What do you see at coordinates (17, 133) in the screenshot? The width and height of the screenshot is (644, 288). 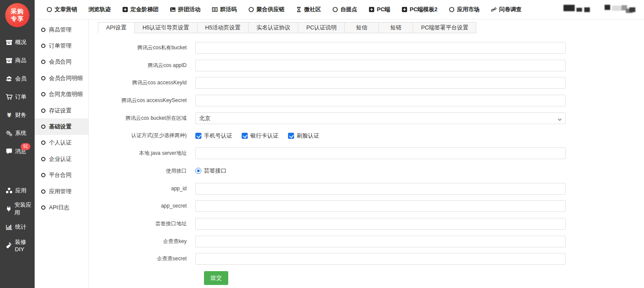 I see `sidebar-item-6: 系统` at bounding box center [17, 133].